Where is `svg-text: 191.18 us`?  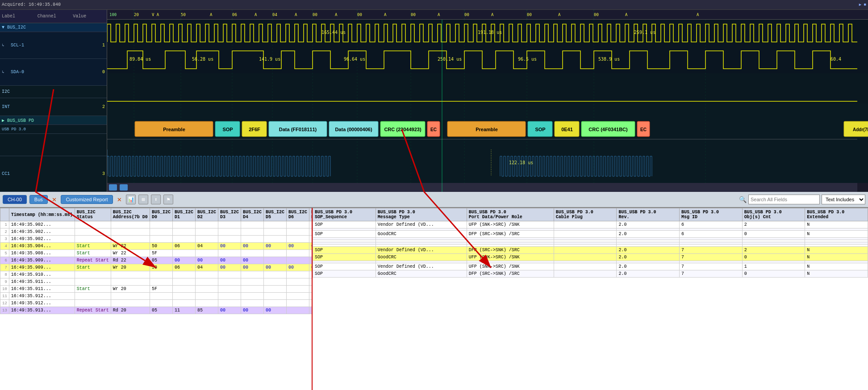
svg-text: 191.18 us is located at coordinates (490, 32).